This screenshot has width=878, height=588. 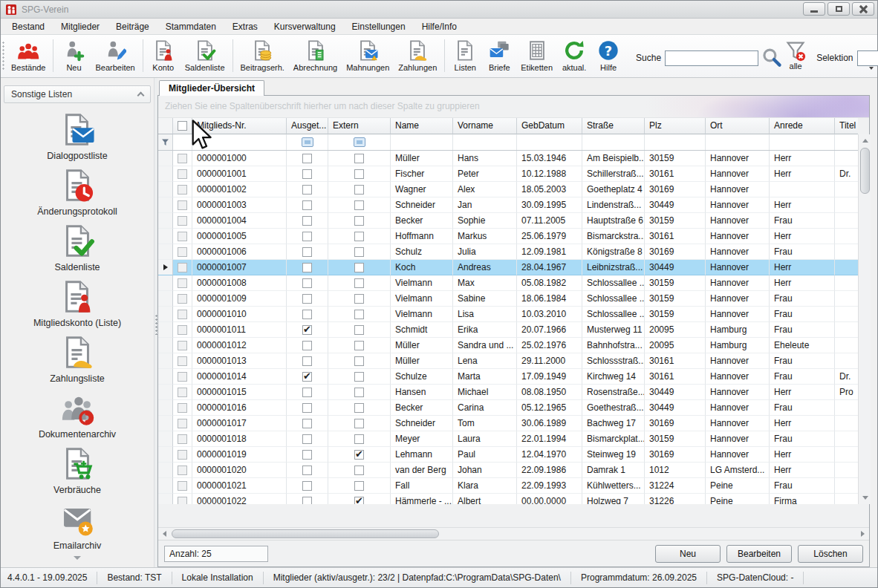 I want to click on table-row: 0000001010VielmannLisa10.03.2010Schlossa…, so click(x=508, y=315).